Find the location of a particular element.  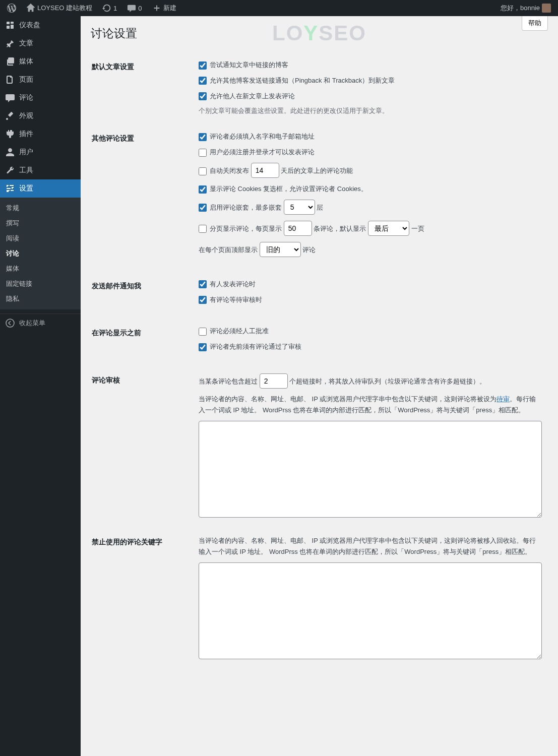

opt-must-approve: 评论必须经人工批准 is located at coordinates (370, 332).